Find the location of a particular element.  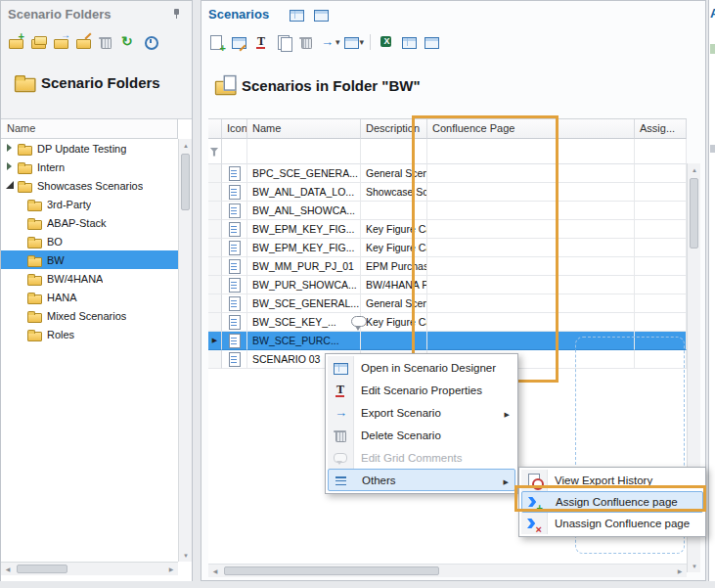

clipped-panel-title: A is located at coordinates (712, 14).